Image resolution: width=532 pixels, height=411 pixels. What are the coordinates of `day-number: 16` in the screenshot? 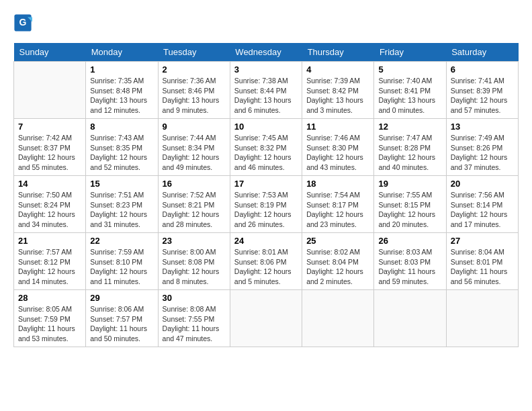 It's located at (194, 184).